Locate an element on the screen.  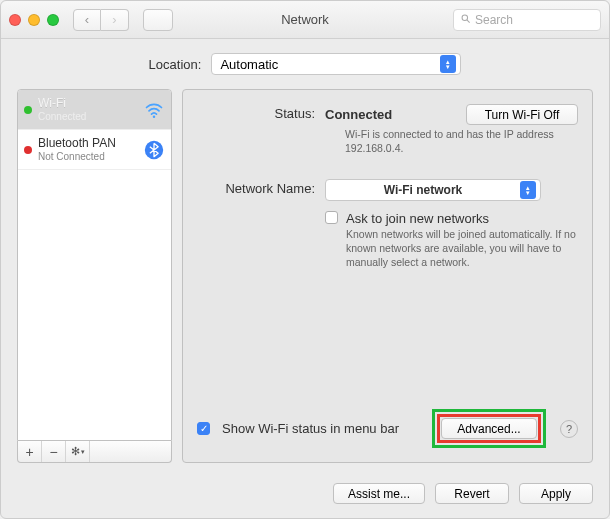
advanced-highlight: Advanced... is located at coordinates (489, 428).